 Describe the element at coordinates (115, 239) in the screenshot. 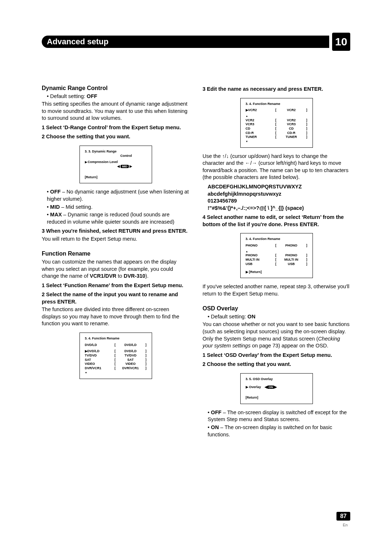

I see `drc-outro: You will return to the Expert Setup menu…` at that location.